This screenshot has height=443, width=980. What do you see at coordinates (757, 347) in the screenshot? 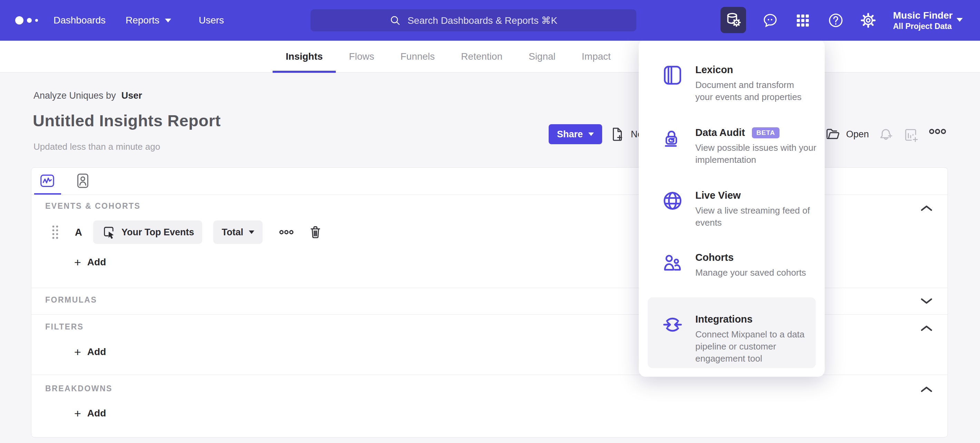
I see `menu-item-desc: Connect Mixpanel to a data pipeline or c…` at bounding box center [757, 347].